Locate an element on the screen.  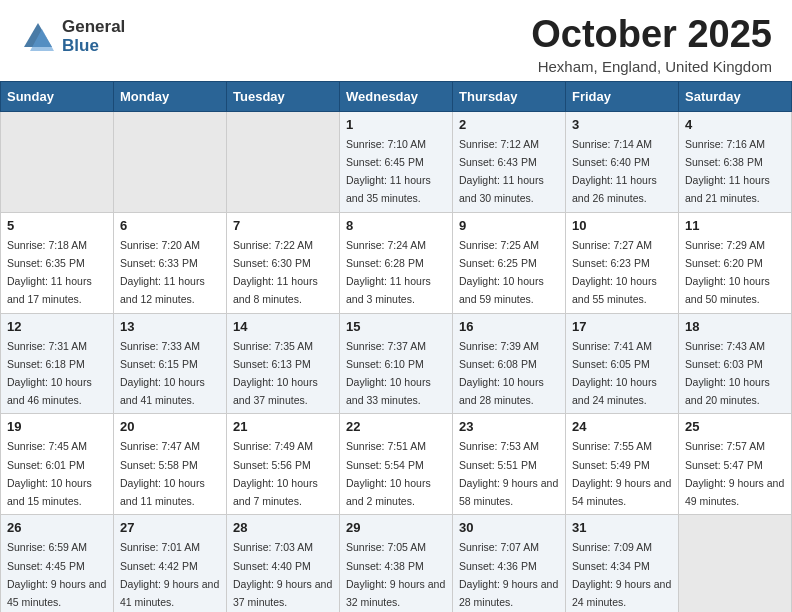
day-info: Sunrise: 7:18 AM Sunset: 6:35 PM Dayligh… is located at coordinates (50, 272).